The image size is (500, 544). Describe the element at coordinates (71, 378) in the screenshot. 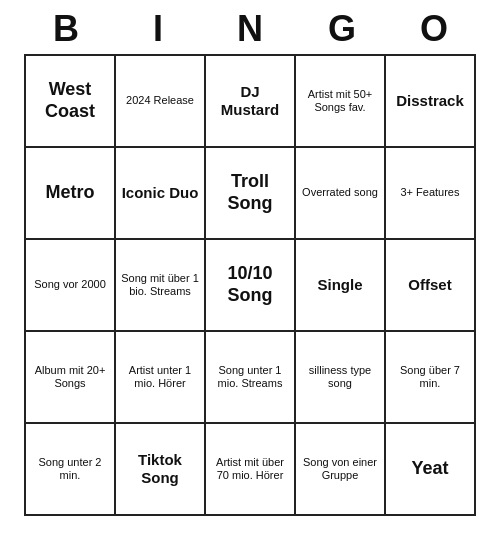

I see `bingo-cell-15: Album mit 20+ Songs` at that location.